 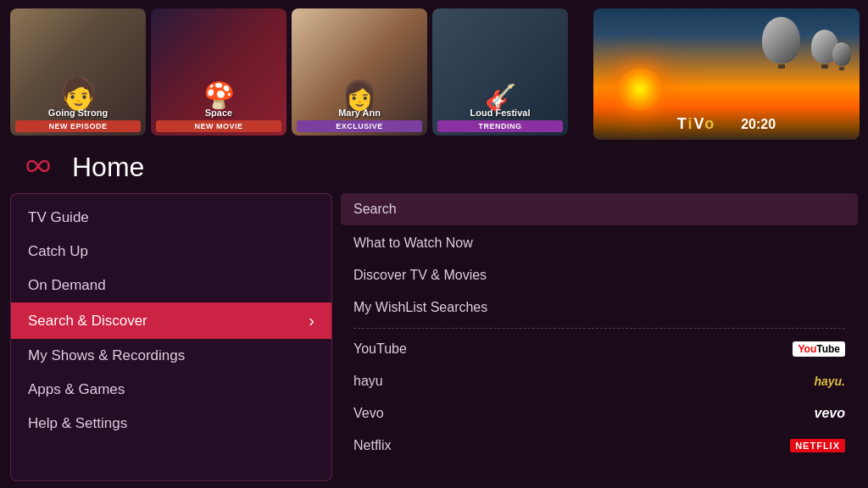 I want to click on tivo-brand-bar: TiVo 20:20, so click(x=727, y=124).